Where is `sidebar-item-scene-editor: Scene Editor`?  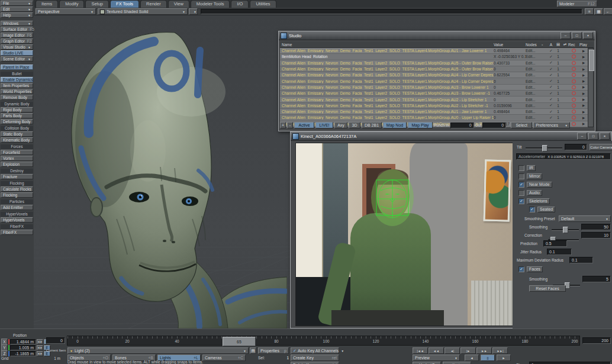
sidebar-item-scene-editor: Scene Editor is located at coordinates (17, 59).